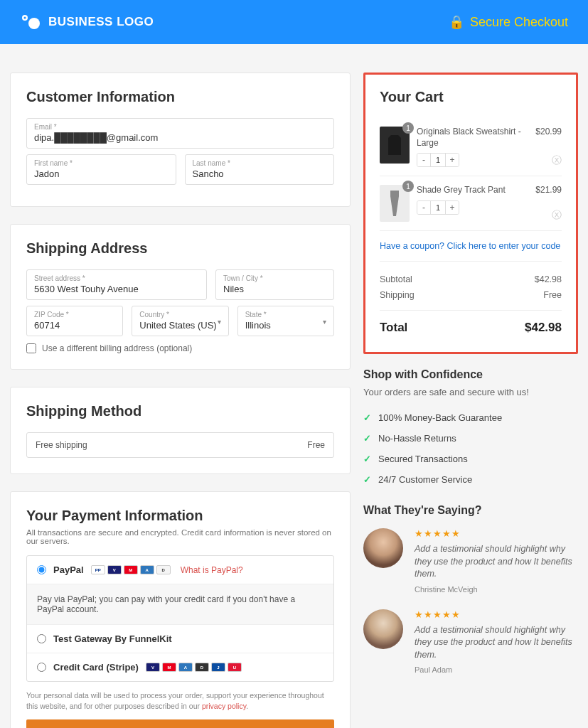 This screenshot has height=728, width=588. I want to click on confidence-sub: Your orders are safe and secure with us!, so click(471, 392).